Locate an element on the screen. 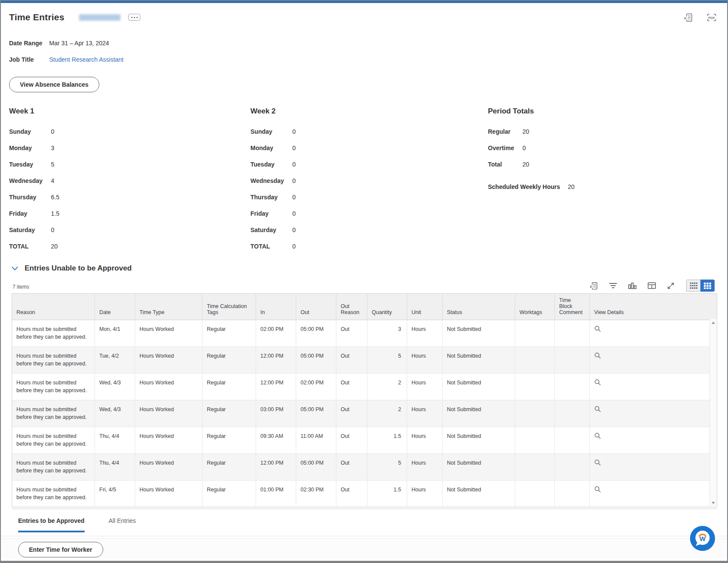 The width and height of the screenshot is (728, 563). column-header: Time Calculation Tags is located at coordinates (229, 307).